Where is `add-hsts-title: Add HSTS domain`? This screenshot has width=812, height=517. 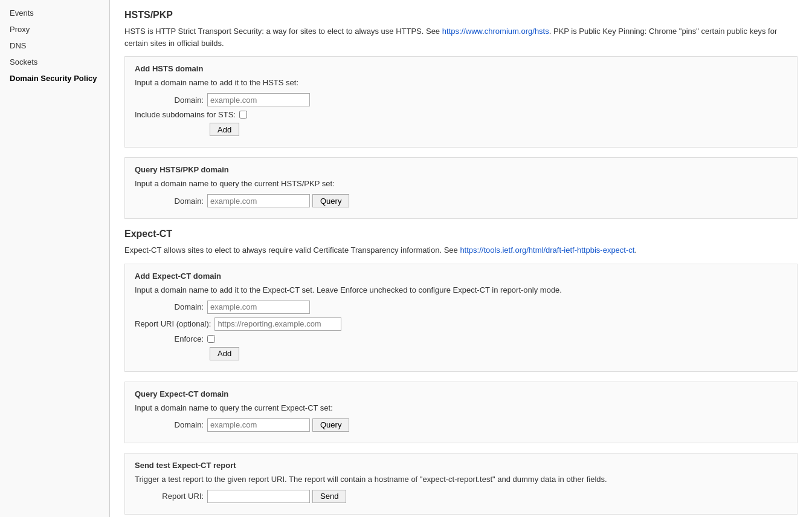
add-hsts-title: Add HSTS domain is located at coordinates (461, 69).